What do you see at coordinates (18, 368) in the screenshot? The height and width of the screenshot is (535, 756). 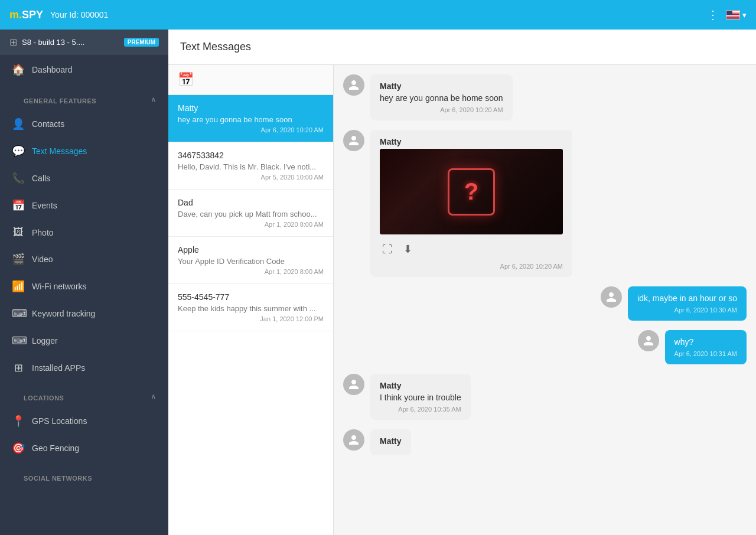 I see `apps-icon: ⊞` at bounding box center [18, 368].